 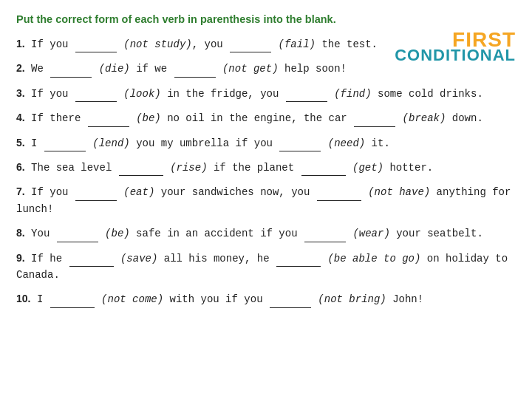 I want to click on verb-hint: (not study), so click(x=157, y=44).